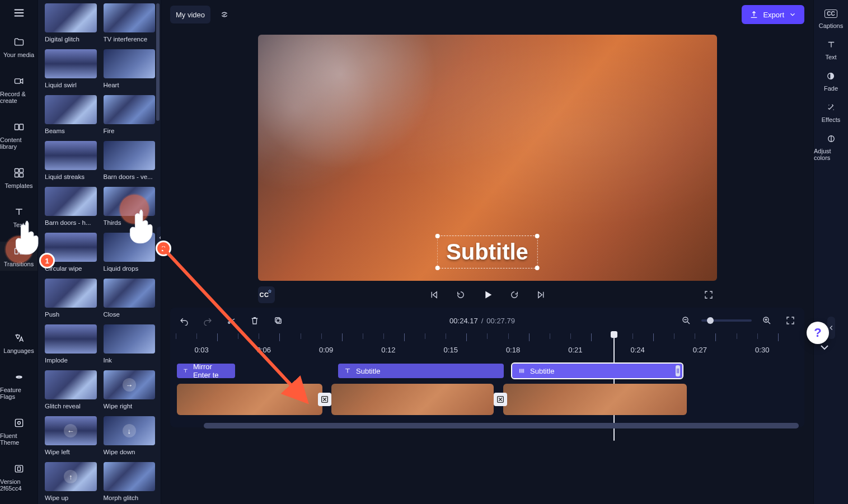 The width and height of the screenshot is (848, 504). What do you see at coordinates (159, 238) in the screenshot?
I see `panel-collapse` at bounding box center [159, 238].